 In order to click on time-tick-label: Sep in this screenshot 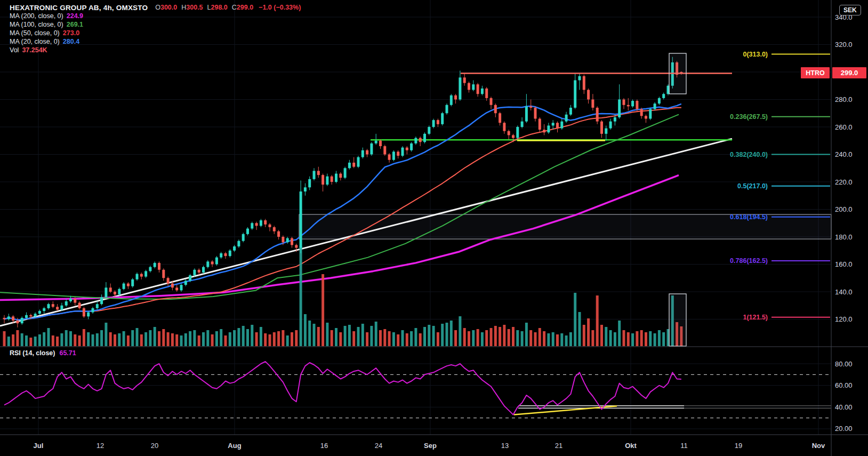, I will do `click(430, 446)`.